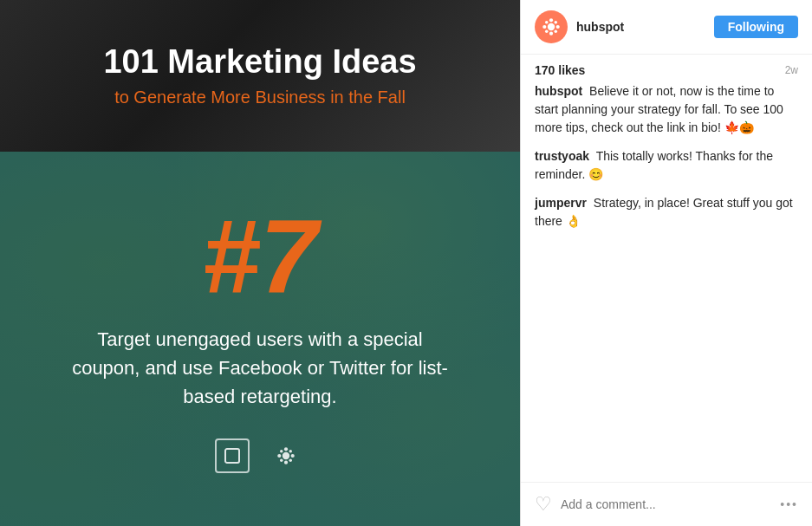  I want to click on follow-button: Following, so click(756, 27).